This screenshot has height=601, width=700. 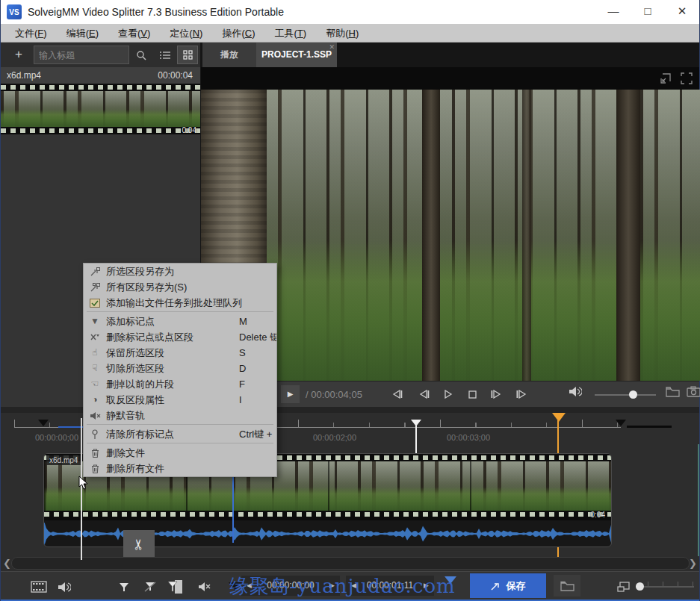 I want to click on mouse-cursor, so click(x=84, y=482).